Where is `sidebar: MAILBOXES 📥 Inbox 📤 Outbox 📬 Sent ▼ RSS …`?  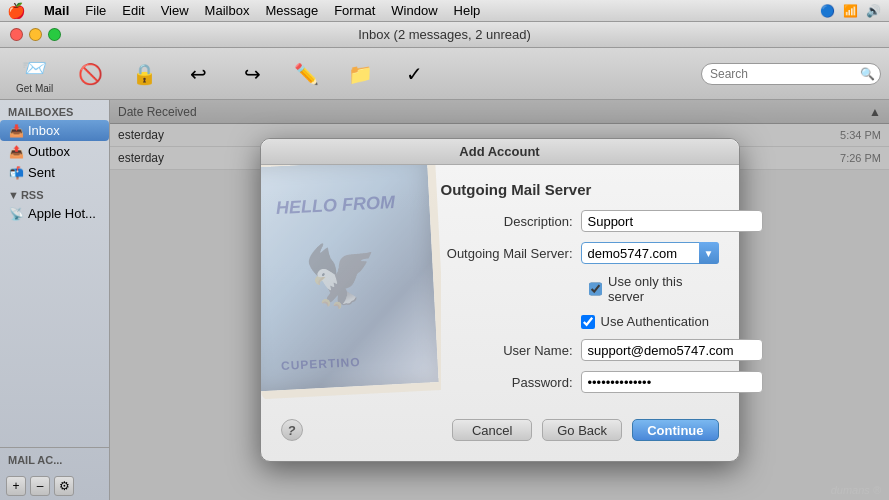 sidebar: MAILBOXES 📥 Inbox 📤 Outbox 📬 Sent ▼ RSS … is located at coordinates (55, 300).